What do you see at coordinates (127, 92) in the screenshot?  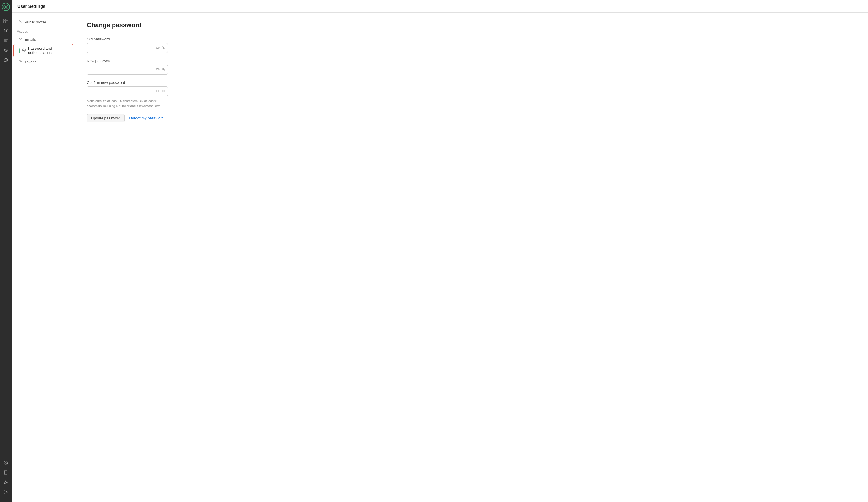 I see `confirm-password-wrapper` at bounding box center [127, 92].